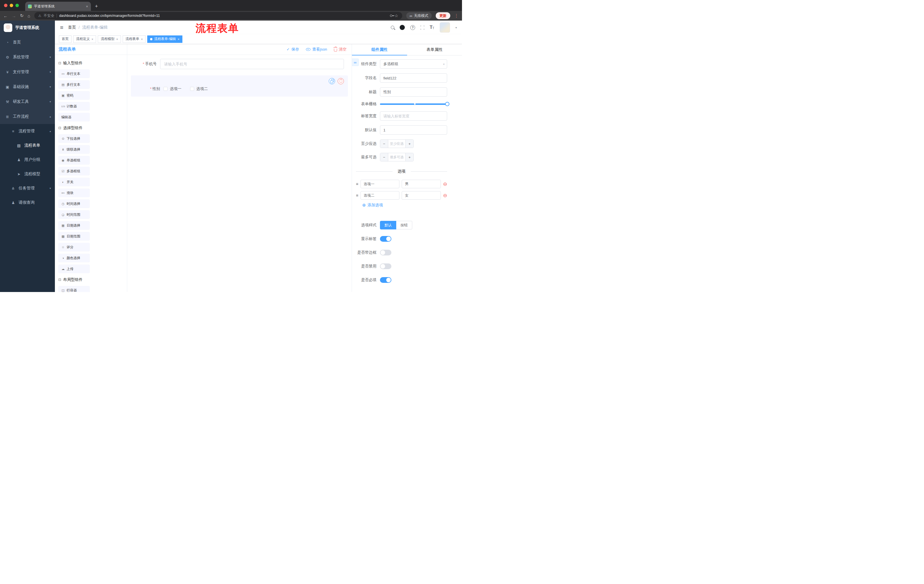 This screenshot has height=584, width=924. What do you see at coordinates (340, 49) in the screenshot?
I see `clear-button: 清空` at bounding box center [340, 49].